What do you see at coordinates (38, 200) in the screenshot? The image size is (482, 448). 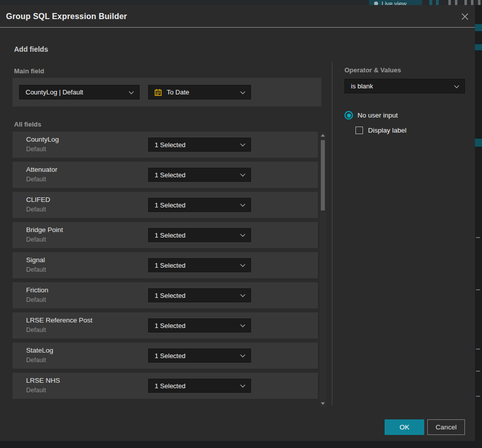 I see `field-name: CLIFED` at bounding box center [38, 200].